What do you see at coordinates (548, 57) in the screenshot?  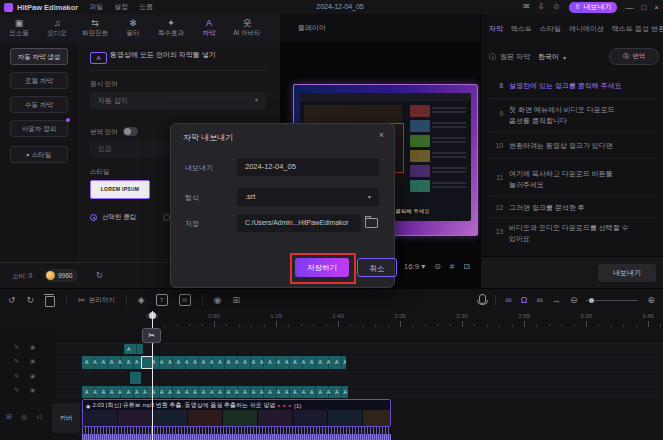 I see `language-select: 한국어` at bounding box center [548, 57].